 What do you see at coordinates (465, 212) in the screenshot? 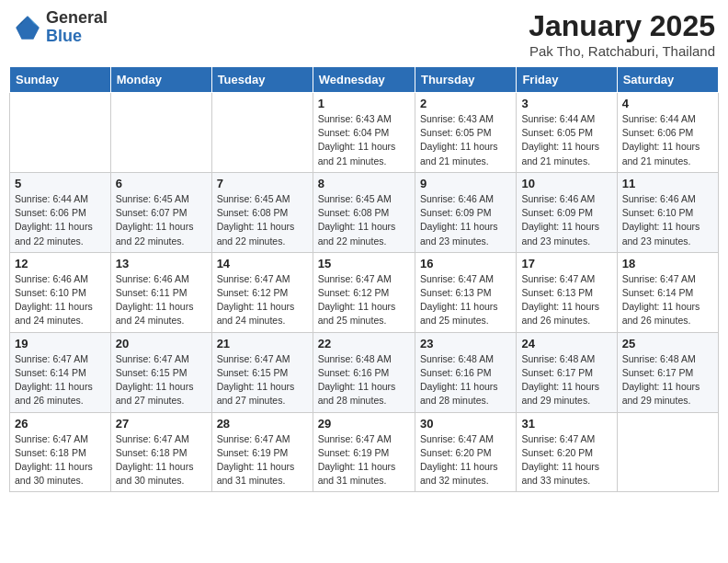
I see `calendar-cell: 9Sunrise: 6:46 AMSunset: 6:09 PMDaylight…` at bounding box center [465, 212].